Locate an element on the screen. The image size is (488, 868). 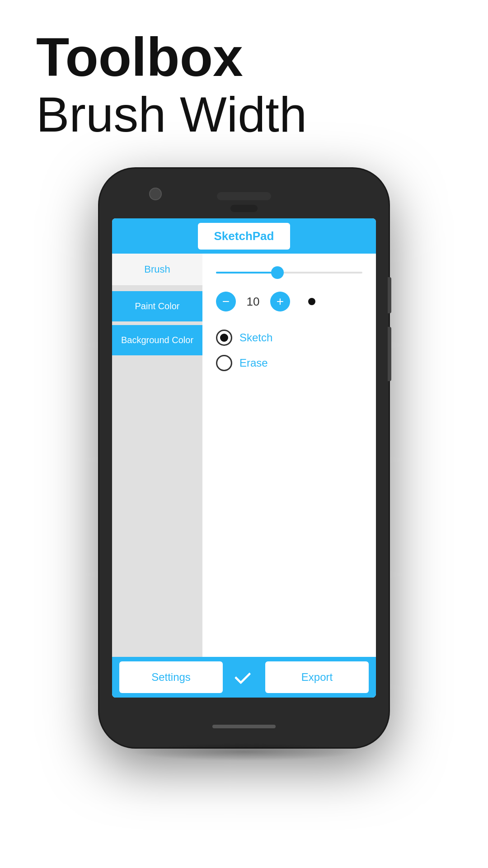
radio-section: Sketch Erase is located at coordinates (289, 350).